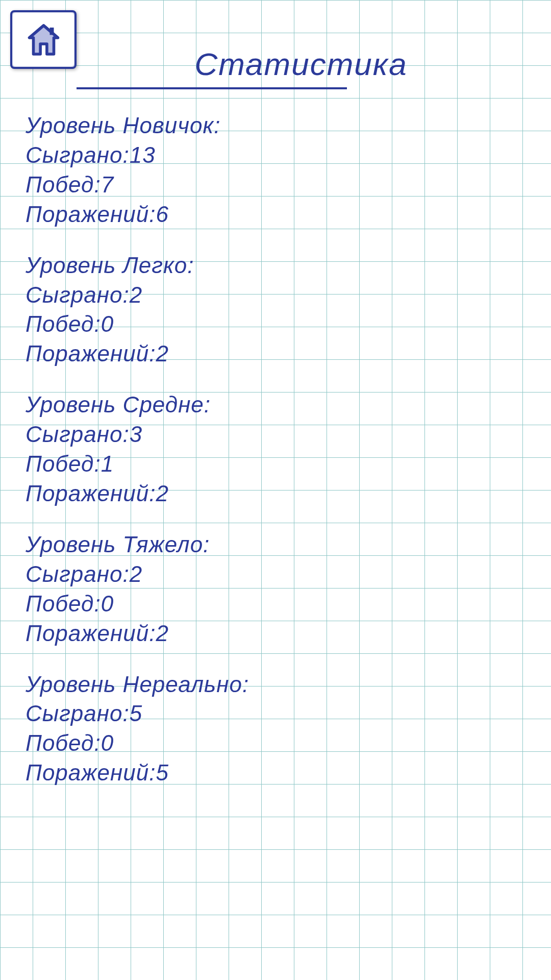 This screenshot has width=551, height=980. I want to click on level-name: Уровень Тяжело:, so click(276, 545).